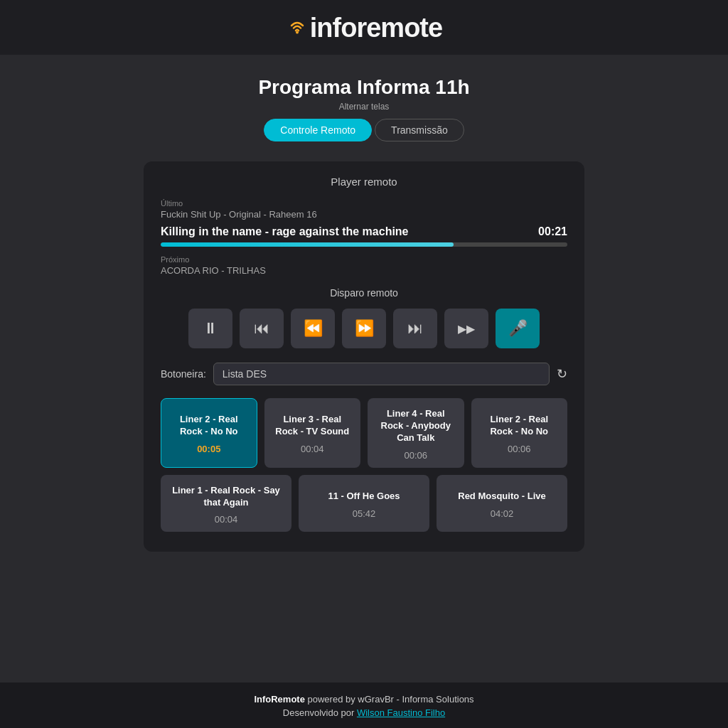 The width and height of the screenshot is (728, 728). What do you see at coordinates (364, 328) in the screenshot?
I see `step-forward-icon: ⏩` at bounding box center [364, 328].